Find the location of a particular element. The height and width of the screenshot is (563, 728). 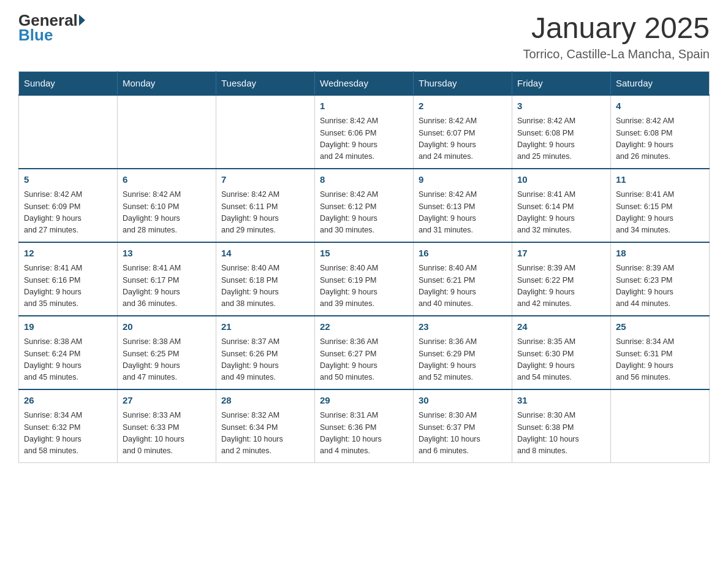

day-number: 3 is located at coordinates (561, 107).